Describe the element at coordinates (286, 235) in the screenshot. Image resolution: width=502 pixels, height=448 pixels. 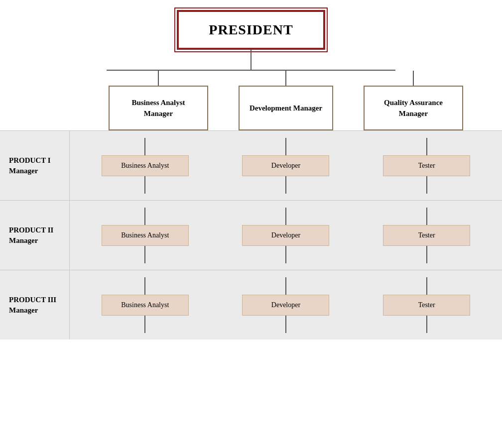
I see `product-2-dev-wrap: Developer` at that location.